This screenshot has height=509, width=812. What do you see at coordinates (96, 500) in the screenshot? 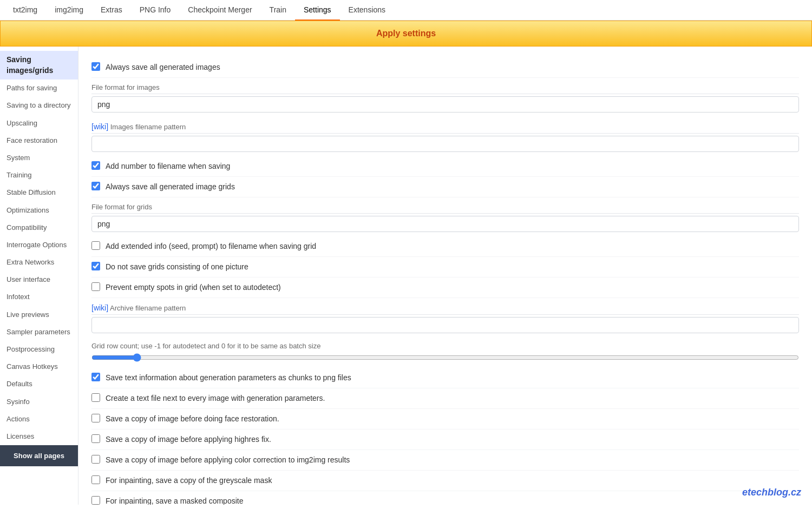
I see `checkbox-masked-composite` at bounding box center [96, 500].